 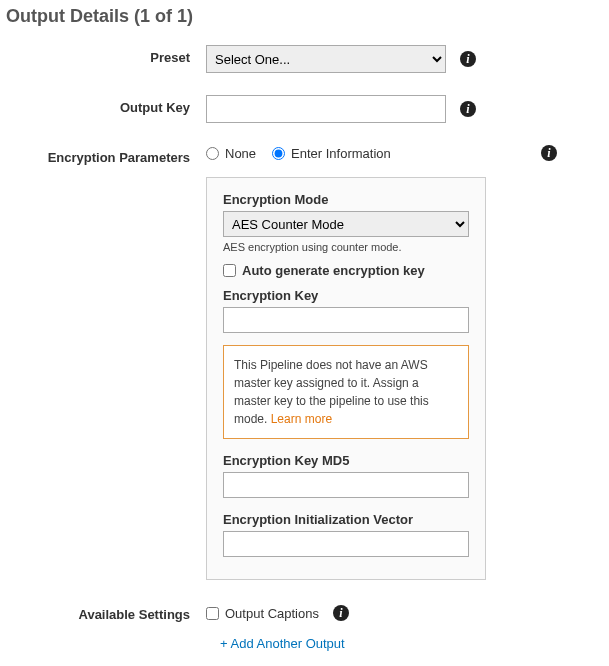 What do you see at coordinates (230, 270) in the screenshot?
I see `auto-generate-key-checkbox` at bounding box center [230, 270].